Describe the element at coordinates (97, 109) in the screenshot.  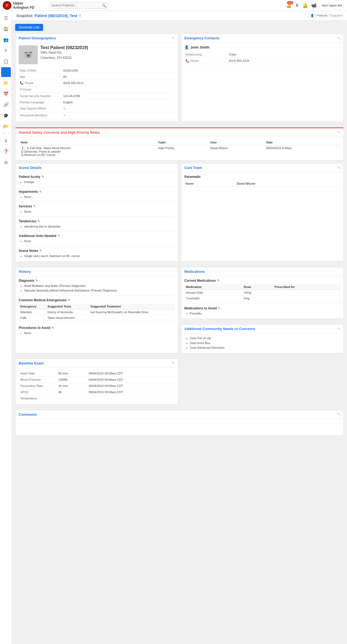
I see `hipaa-row: Date Signed HIPAA ✎` at that location.